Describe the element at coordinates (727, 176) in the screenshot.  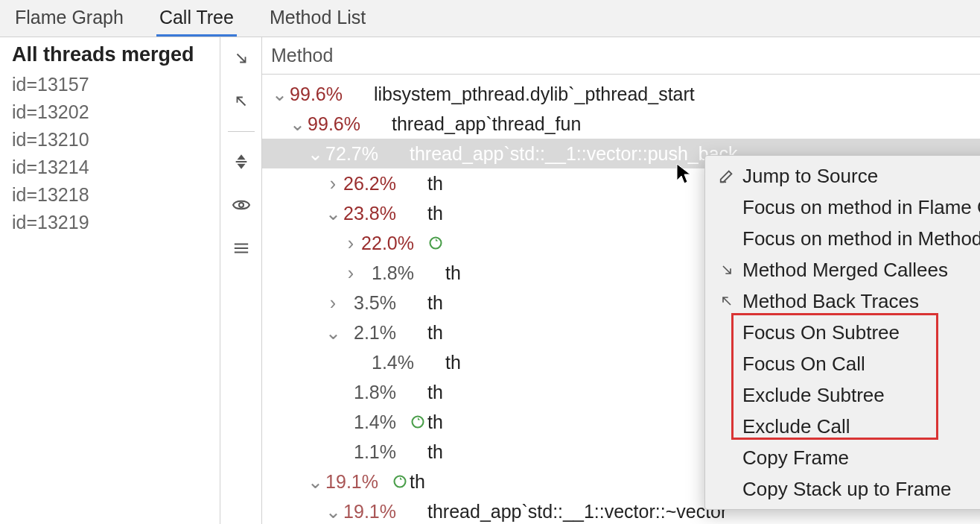
I see `edit-icon` at that location.